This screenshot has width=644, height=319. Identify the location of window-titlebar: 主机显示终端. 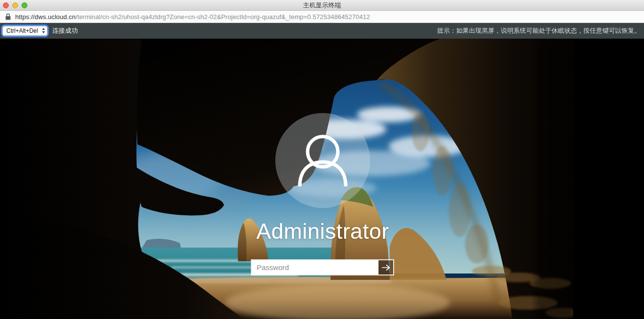
(322, 5).